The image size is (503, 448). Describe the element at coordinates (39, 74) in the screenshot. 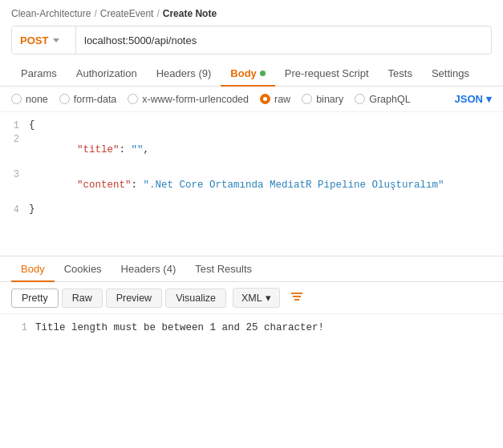

I see `tab-params: Params` at that location.